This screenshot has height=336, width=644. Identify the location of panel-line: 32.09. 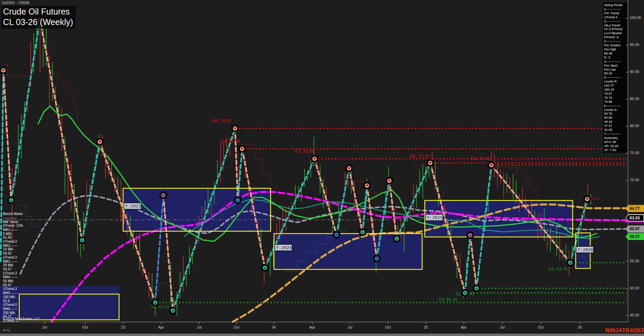
(616, 130).